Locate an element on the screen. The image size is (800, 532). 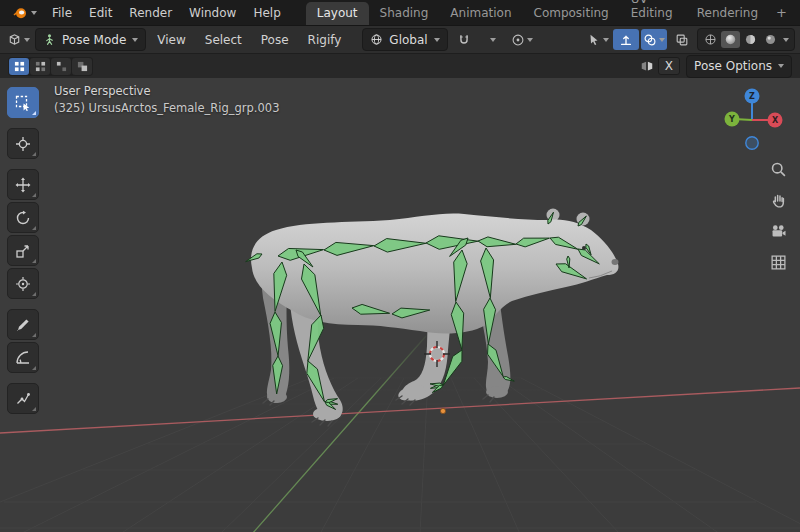
transform-icon is located at coordinates (23, 284).